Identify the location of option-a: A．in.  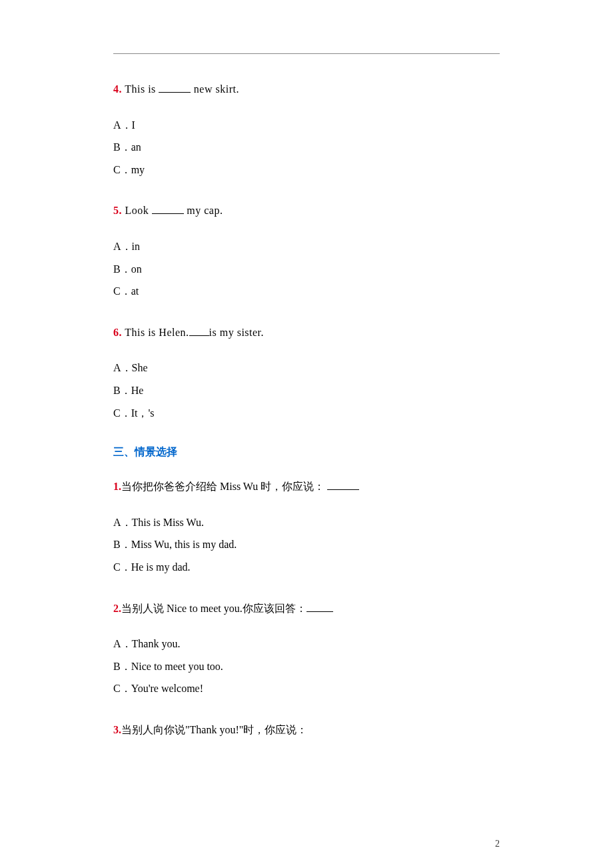
(306, 247).